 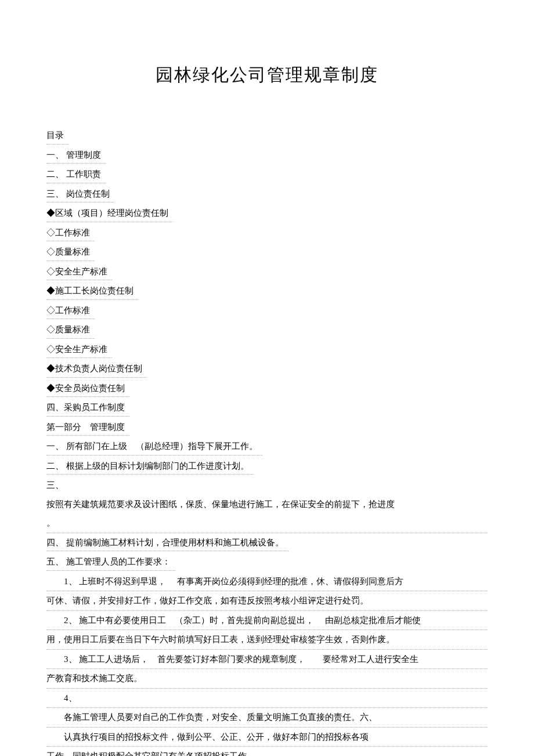 I want to click on paragraph: 2、 施工中有必要使用日工 （杂工）时，首先提前向副总提出， 由副总核定批准后才…, so click(x=267, y=621).